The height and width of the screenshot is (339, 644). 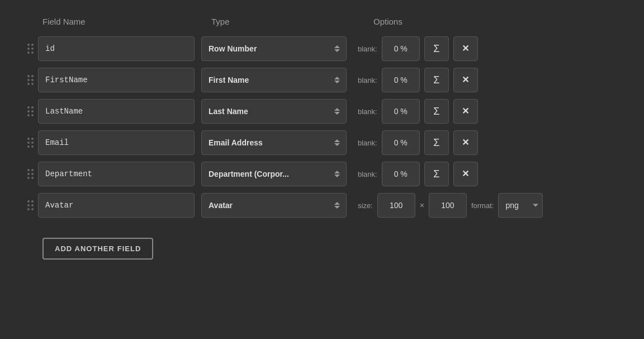 I want to click on row-lastname-type-select: Last Name, so click(x=274, y=111).